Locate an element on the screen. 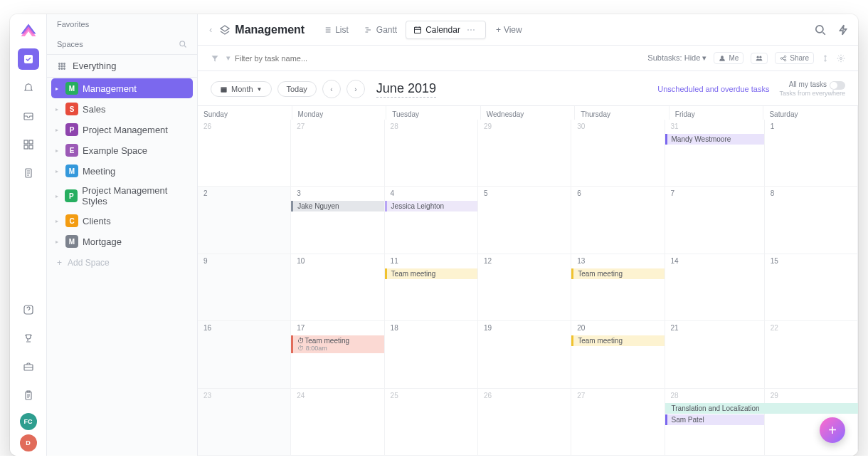 The image size is (868, 470). user-avatar: FC is located at coordinates (28, 422).